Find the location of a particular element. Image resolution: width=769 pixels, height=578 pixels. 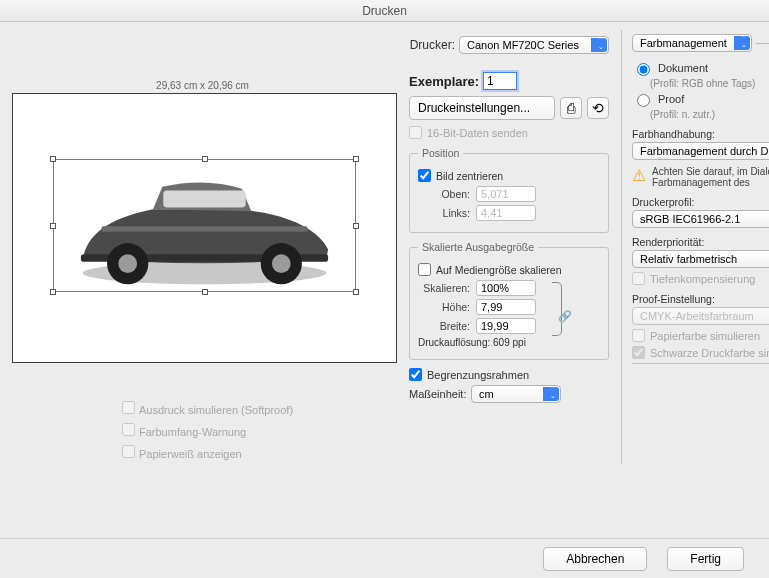

scale-input is located at coordinates (506, 288).